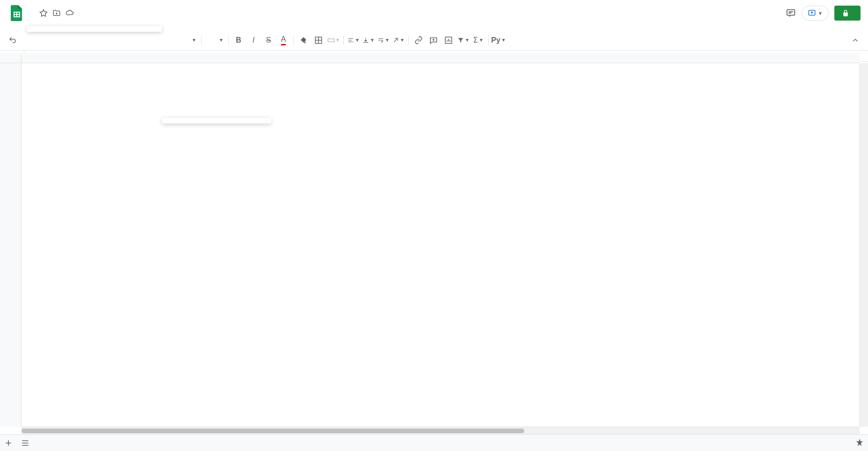 This screenshot has width=868, height=451. I want to click on all-sheets-button, so click(25, 443).